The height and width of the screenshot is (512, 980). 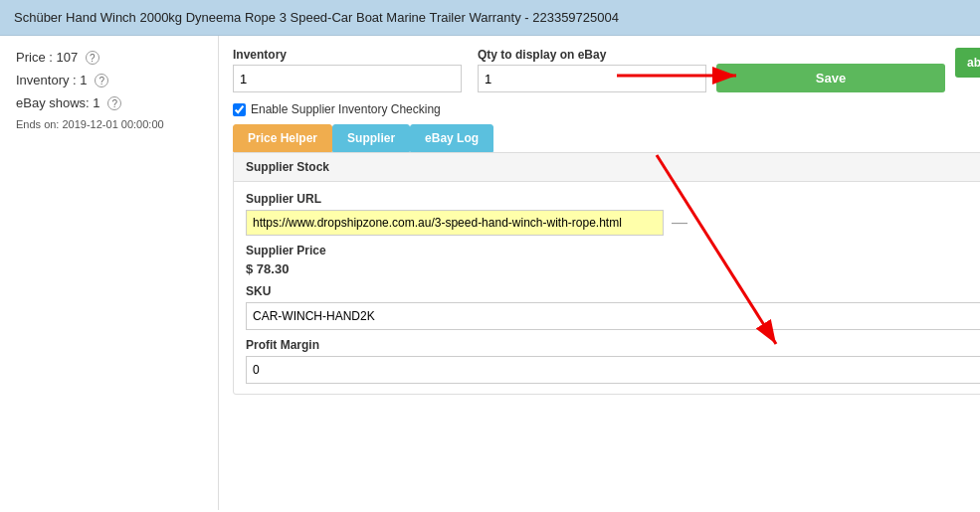 I want to click on inventory-help-icon: ?, so click(x=101, y=81).